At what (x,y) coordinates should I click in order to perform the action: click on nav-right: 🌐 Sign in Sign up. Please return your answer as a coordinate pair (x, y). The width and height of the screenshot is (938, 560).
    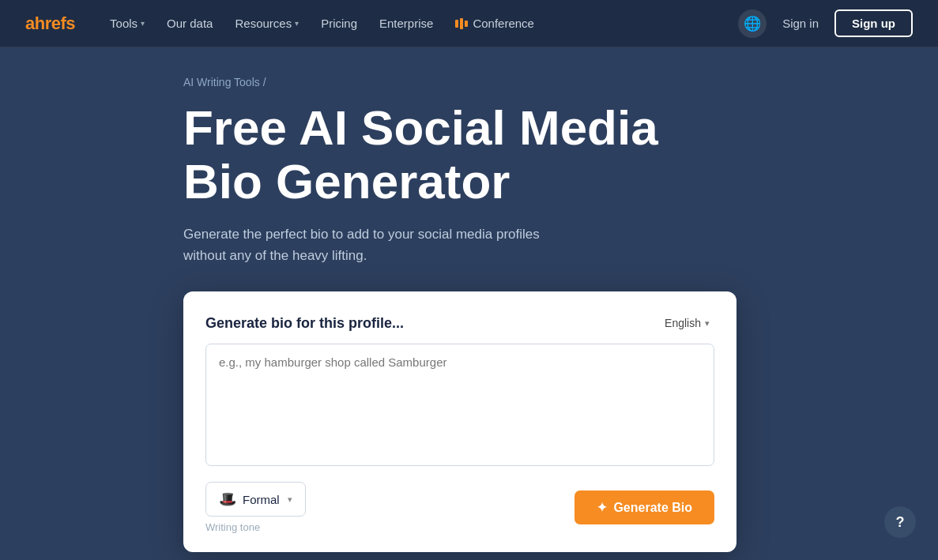
    Looking at the image, I should click on (825, 24).